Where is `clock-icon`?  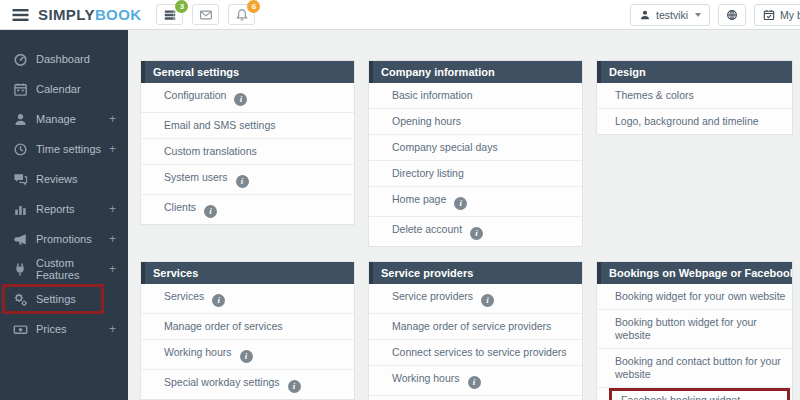
clock-icon is located at coordinates (20, 150).